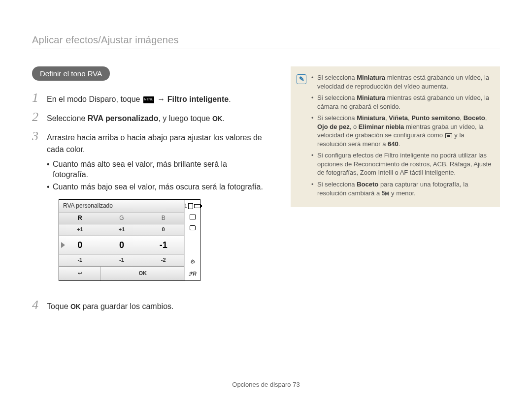  What do you see at coordinates (402, 189) in the screenshot?
I see `note: Si selecciona Boceto para capturar una f…` at bounding box center [402, 189].